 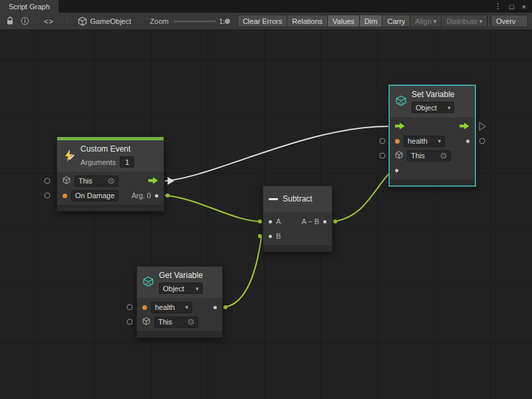 I want to click on port-setvariable-name-external, so click(x=382, y=141).